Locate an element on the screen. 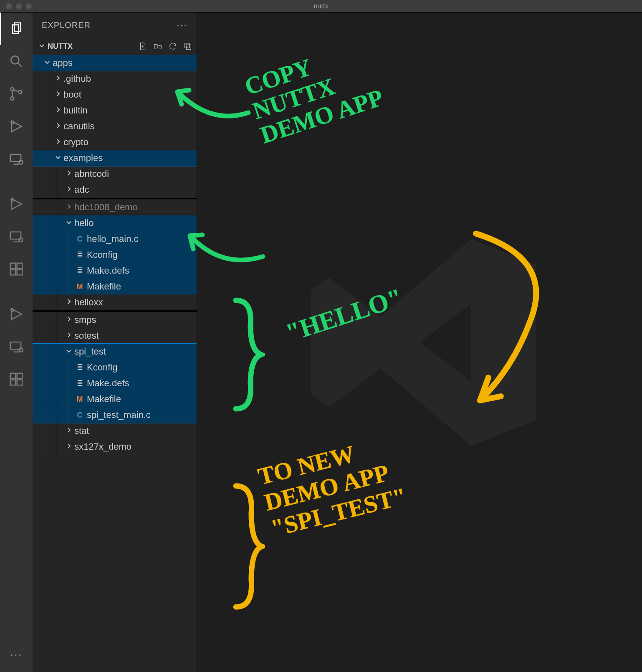 The width and height of the screenshot is (642, 672). maximize-dot is located at coordinates (29, 6).